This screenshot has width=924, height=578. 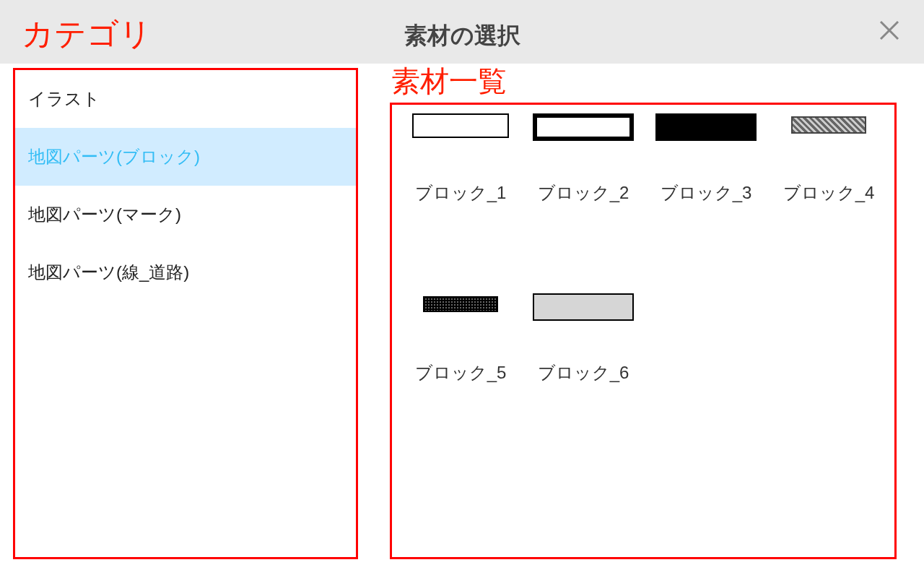 What do you see at coordinates (461, 126) in the screenshot?
I see `block-outline-thin-icon` at bounding box center [461, 126].